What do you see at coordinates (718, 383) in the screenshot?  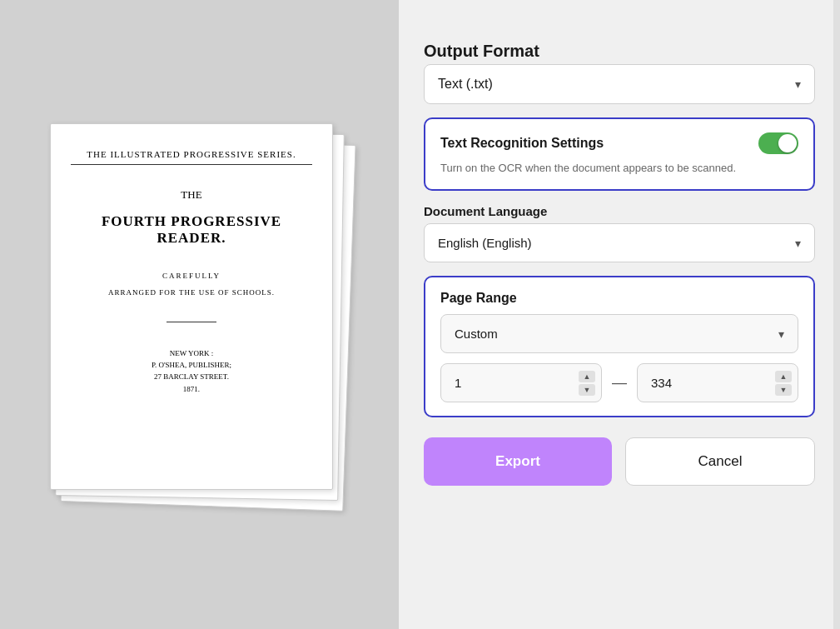 I see `range-end-input` at bounding box center [718, 383].